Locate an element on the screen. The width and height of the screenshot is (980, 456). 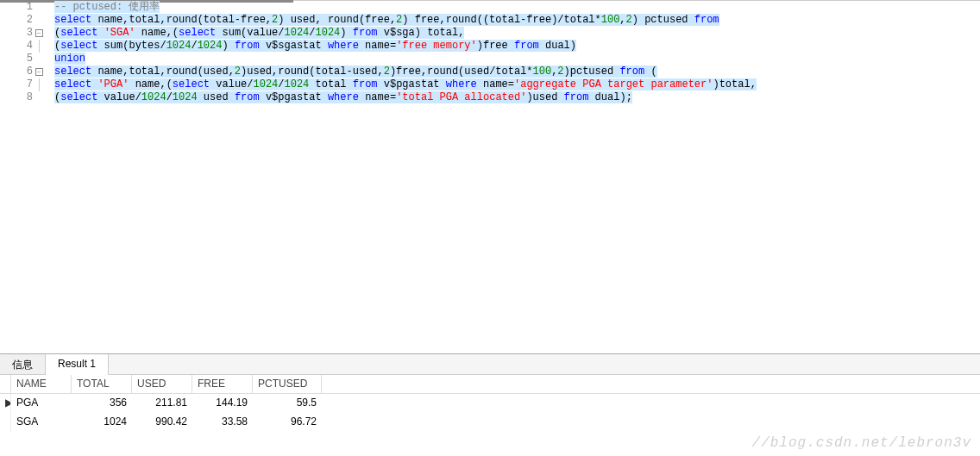
token-ident is located at coordinates (100, 33).